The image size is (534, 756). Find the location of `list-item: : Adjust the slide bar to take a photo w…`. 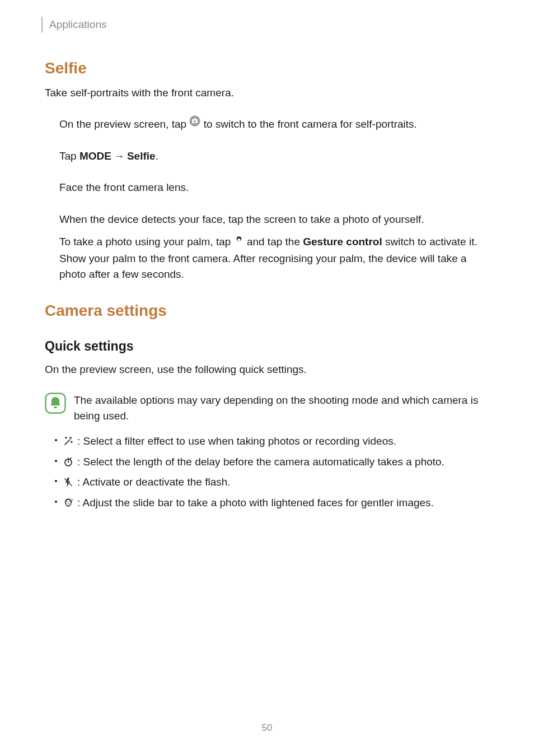

list-item: : Adjust the slide bar to take a photo w… is located at coordinates (269, 503).